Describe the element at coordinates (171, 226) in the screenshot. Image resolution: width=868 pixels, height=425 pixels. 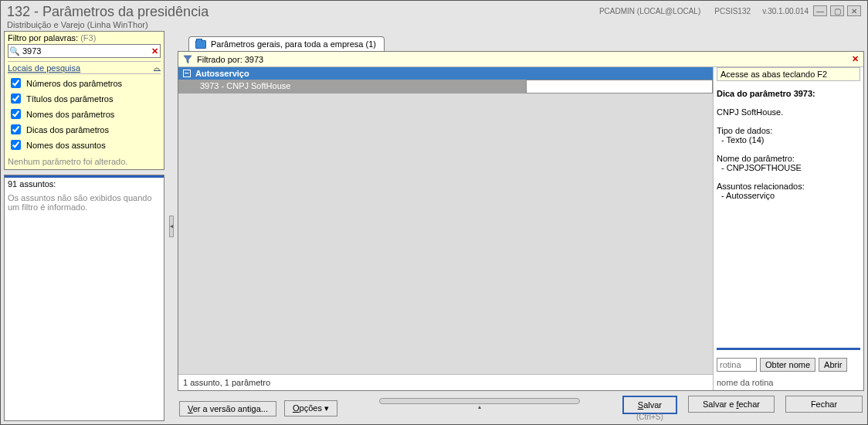
I see `splitter-grip-icon: ◂` at that location.